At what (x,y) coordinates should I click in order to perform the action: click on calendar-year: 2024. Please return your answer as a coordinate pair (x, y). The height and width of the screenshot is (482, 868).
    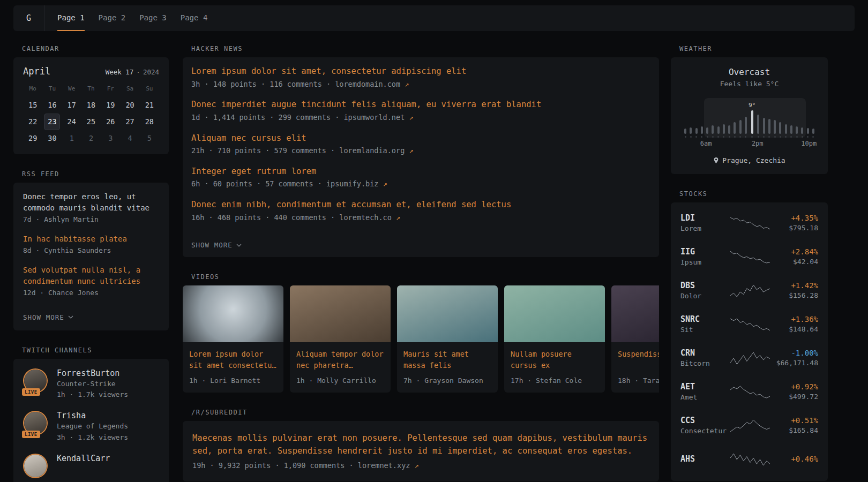
    Looking at the image, I should click on (151, 72).